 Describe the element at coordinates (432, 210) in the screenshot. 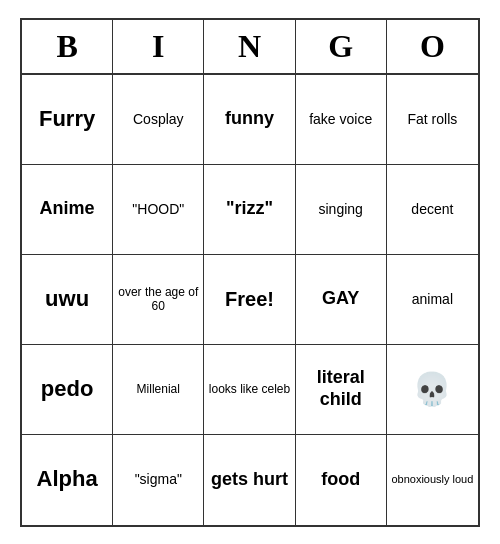

I see `bingo-cell-9: decent` at that location.